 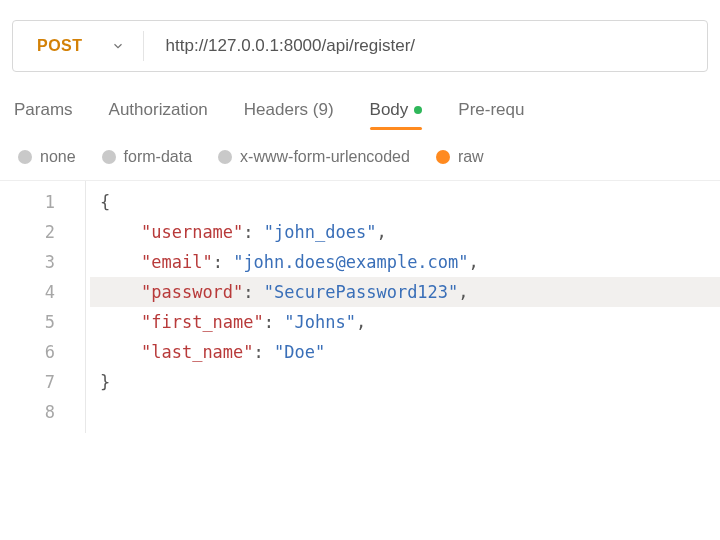 What do you see at coordinates (60, 46) in the screenshot?
I see `http-method-label: POST` at bounding box center [60, 46].